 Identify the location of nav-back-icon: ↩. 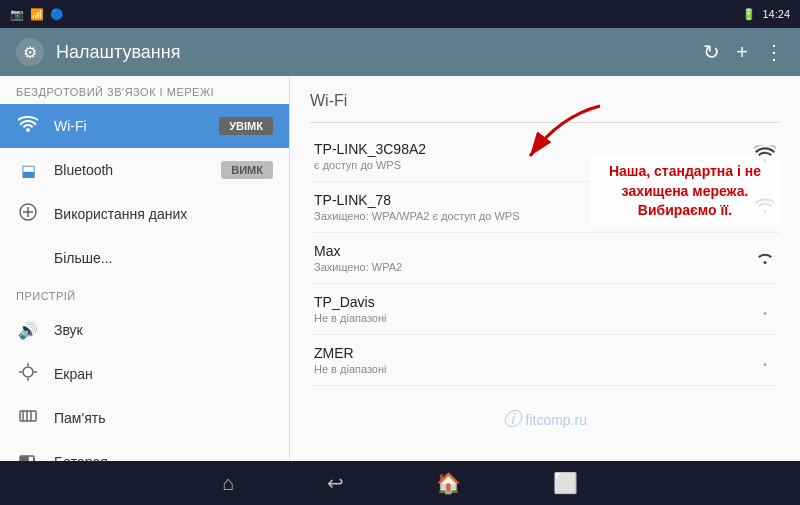
(336, 483).